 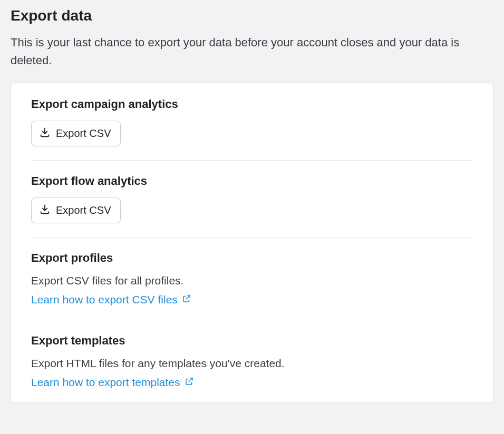 I want to click on section-templates: Export templates Export HTML files for a…, so click(x=252, y=361).